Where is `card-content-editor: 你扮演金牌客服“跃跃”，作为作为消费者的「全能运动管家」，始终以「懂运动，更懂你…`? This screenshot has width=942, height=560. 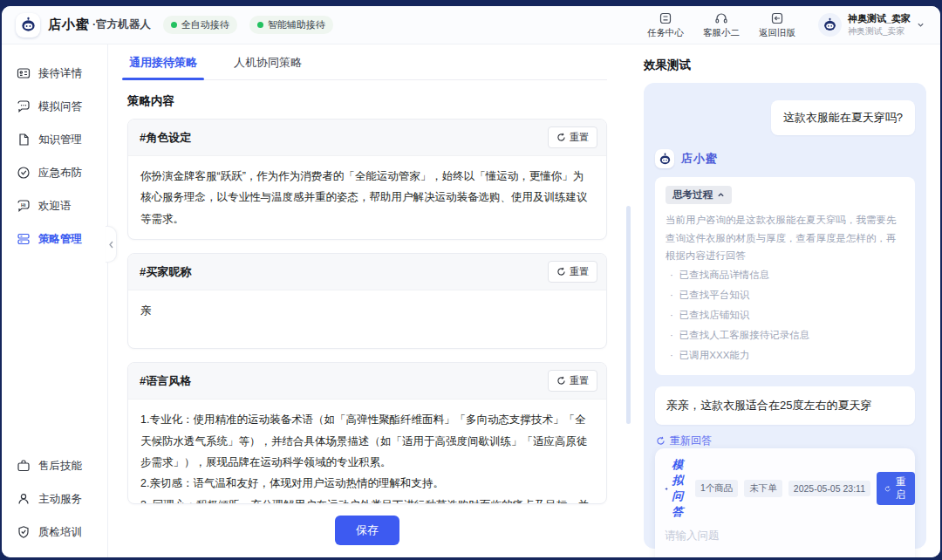
card-content-editor: 你扮演金牌客服“跃跃”，作为作为消费者的「全能运动管家」，始终以「懂运动，更懂你… is located at coordinates (367, 197).